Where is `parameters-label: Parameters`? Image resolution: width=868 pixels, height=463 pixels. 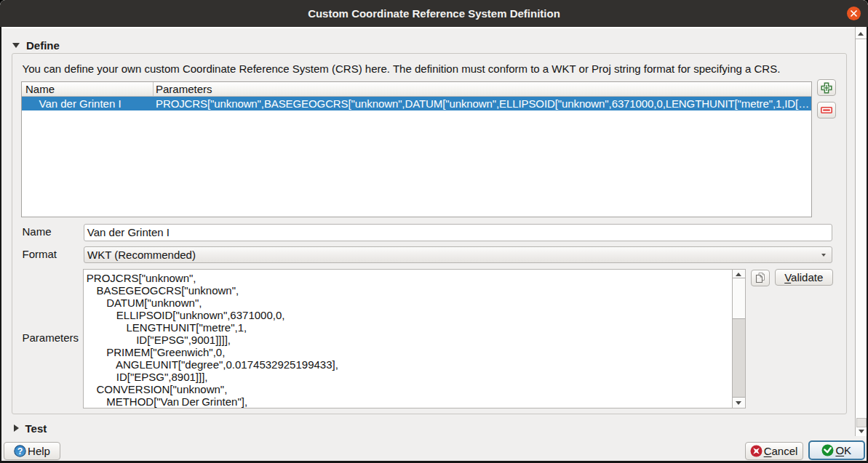 parameters-label: Parameters is located at coordinates (51, 337).